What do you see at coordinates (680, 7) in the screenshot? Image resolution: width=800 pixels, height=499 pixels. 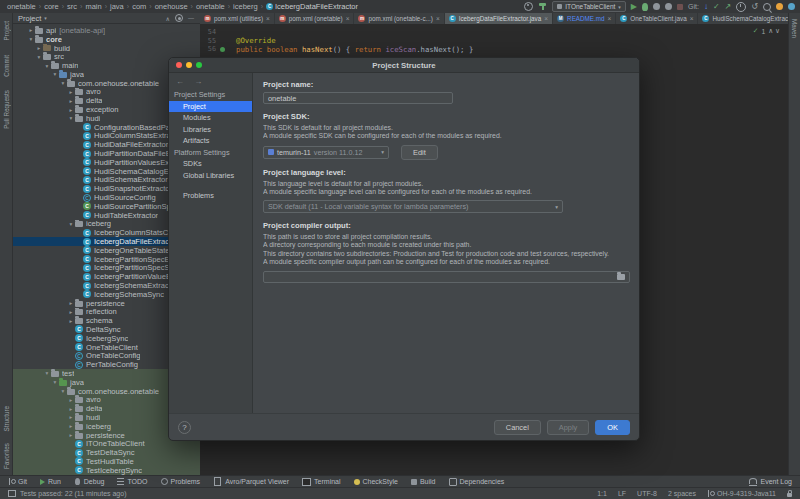 I see `stop-icon` at bounding box center [680, 7].